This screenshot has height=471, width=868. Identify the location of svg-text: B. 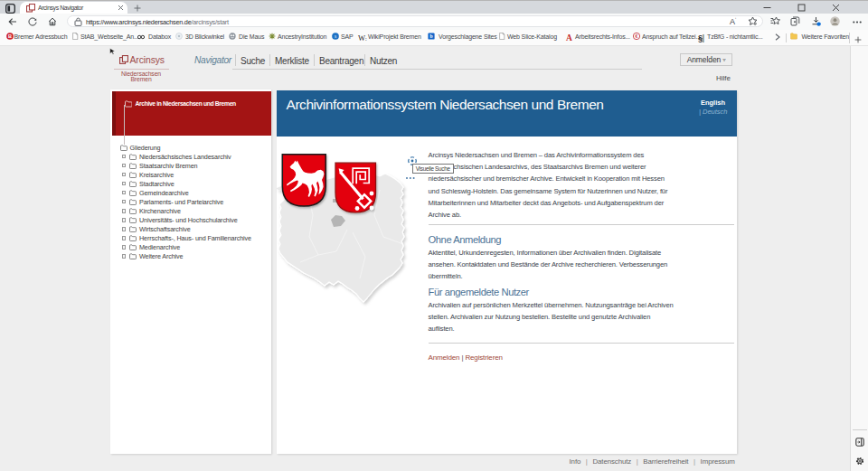
(10, 36).